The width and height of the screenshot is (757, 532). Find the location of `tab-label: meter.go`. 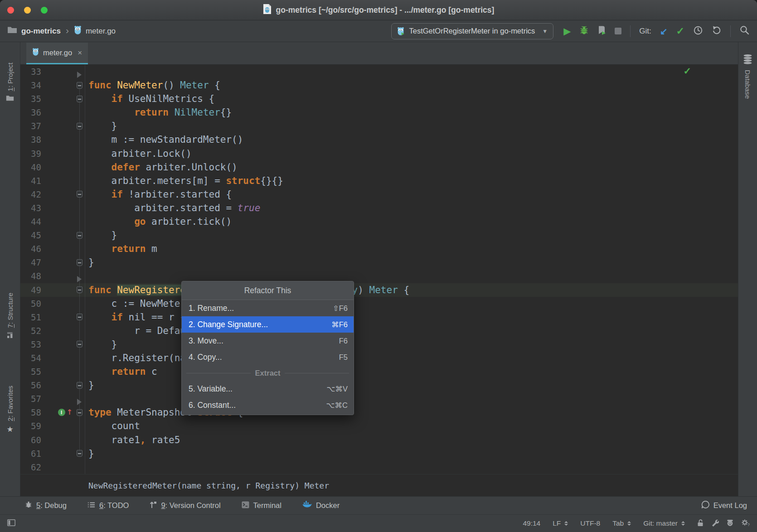

tab-label: meter.go is located at coordinates (58, 53).